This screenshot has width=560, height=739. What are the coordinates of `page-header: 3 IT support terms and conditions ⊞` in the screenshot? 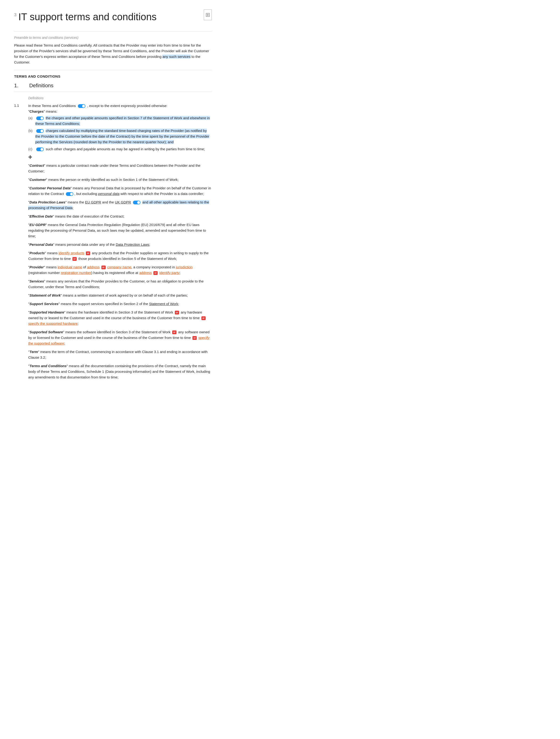 It's located at (113, 17).